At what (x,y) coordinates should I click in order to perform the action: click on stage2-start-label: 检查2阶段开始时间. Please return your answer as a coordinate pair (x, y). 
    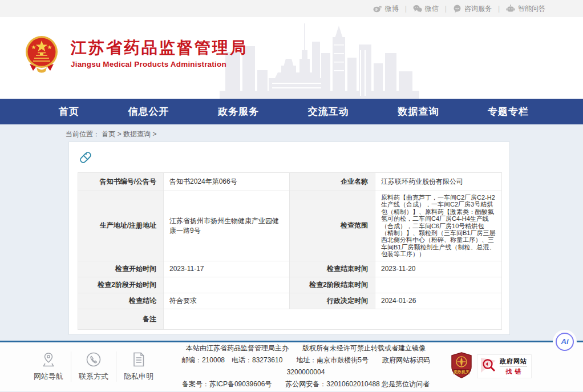
    Looking at the image, I should click on (121, 285).